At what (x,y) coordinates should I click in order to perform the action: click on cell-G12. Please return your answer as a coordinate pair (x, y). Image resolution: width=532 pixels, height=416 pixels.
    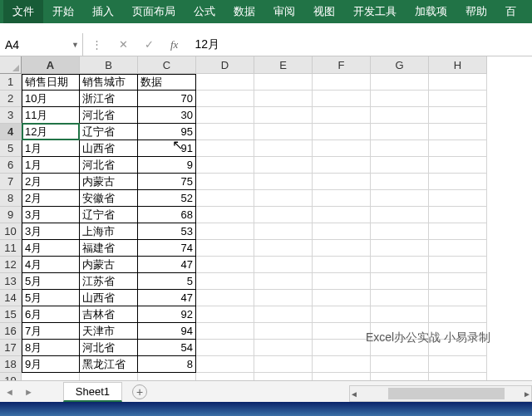
    Looking at the image, I should click on (400, 265).